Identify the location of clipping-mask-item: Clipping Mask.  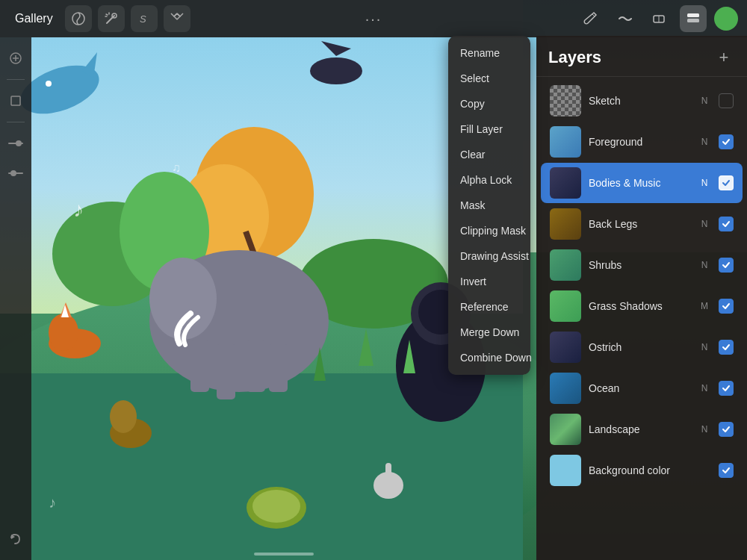
(489, 231).